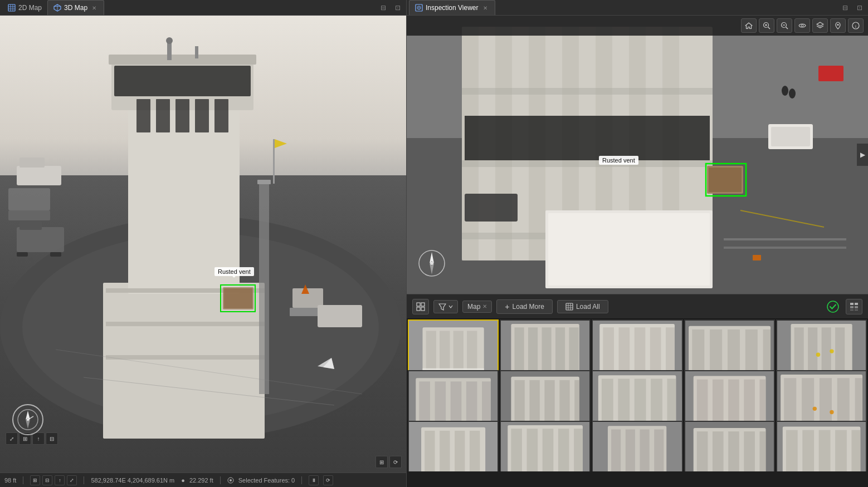 The width and height of the screenshot is (868, 487). Describe the element at coordinates (382, 462) in the screenshot. I see `layers-overlay-btn: ⊞` at that location.